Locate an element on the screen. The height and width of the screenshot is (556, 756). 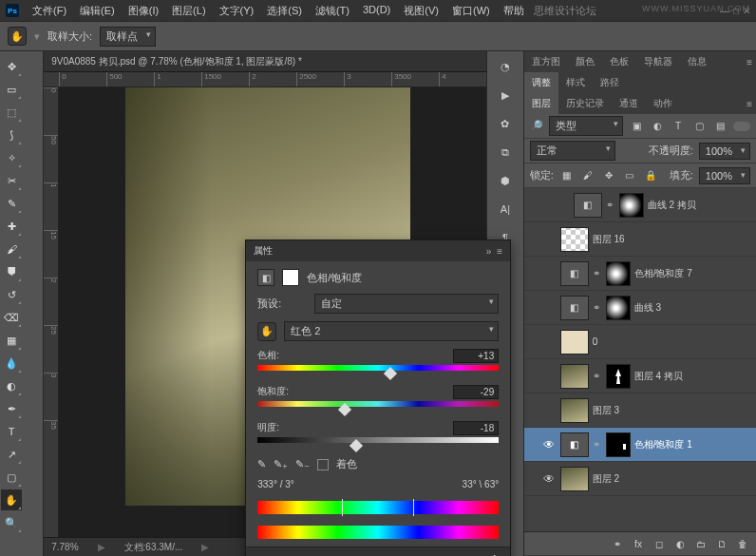
eyedropper-icon: ✎ is located at coordinates (262, 464).